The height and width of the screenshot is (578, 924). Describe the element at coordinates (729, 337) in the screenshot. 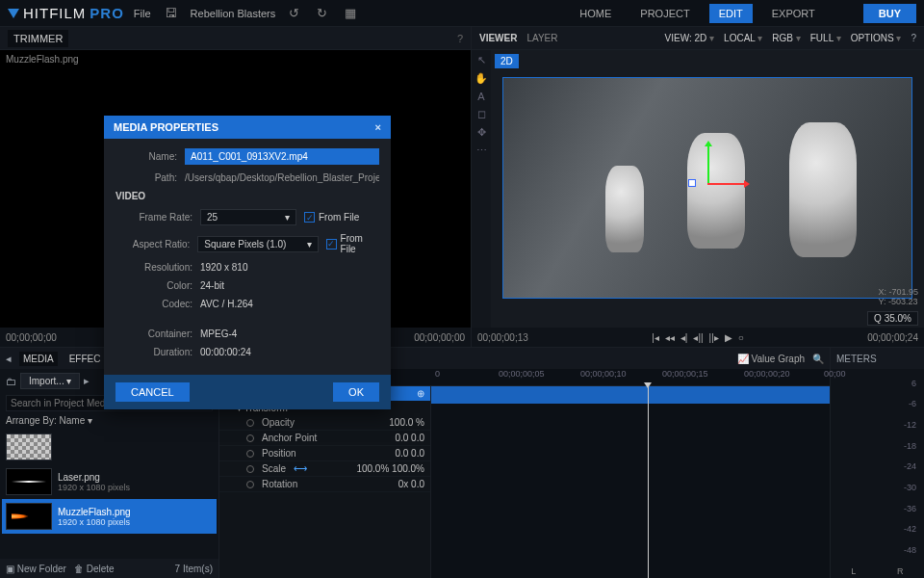

I see `play-icon: ▶` at that location.